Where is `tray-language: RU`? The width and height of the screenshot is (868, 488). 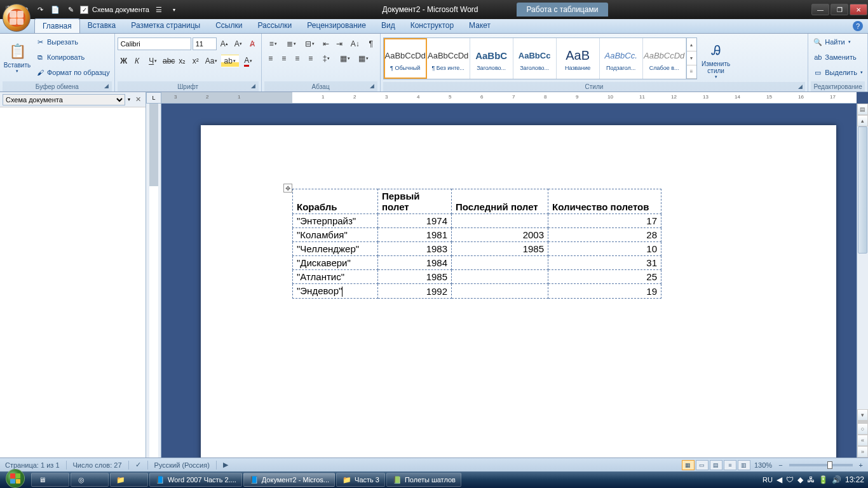 tray-language: RU is located at coordinates (768, 480).